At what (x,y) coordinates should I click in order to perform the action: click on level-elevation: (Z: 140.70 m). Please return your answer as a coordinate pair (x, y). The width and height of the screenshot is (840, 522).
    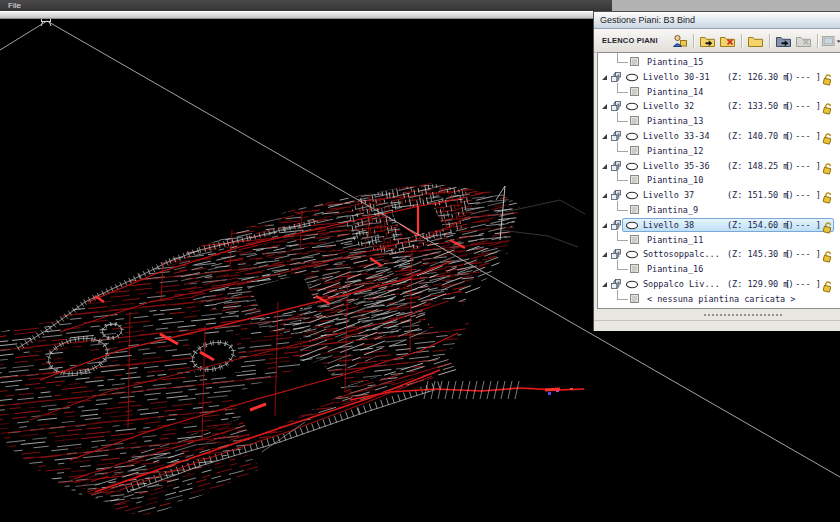
    Looking at the image, I should click on (760, 136).